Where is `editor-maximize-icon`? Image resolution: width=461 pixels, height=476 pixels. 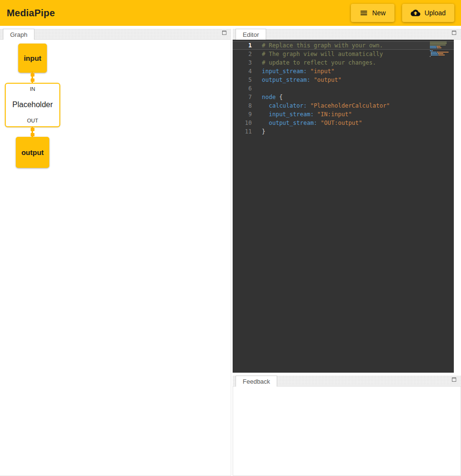
editor-maximize-icon is located at coordinates (454, 33).